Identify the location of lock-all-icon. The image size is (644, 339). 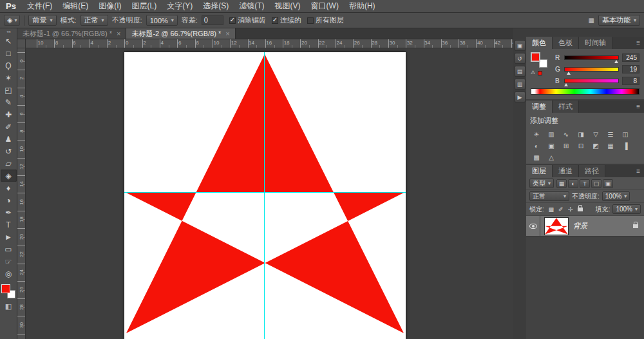
(580, 209).